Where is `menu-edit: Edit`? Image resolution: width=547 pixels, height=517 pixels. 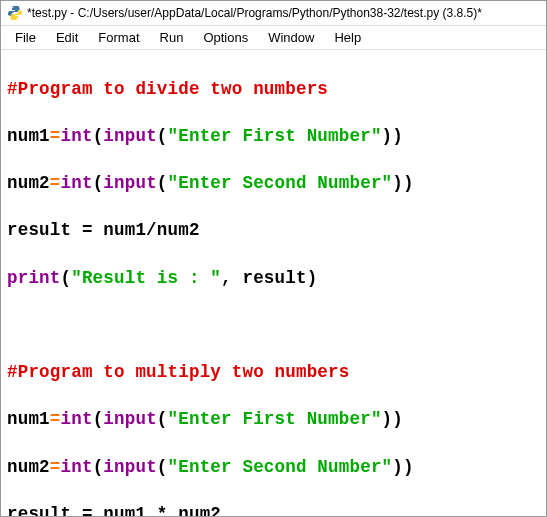
menu-edit: Edit is located at coordinates (67, 38).